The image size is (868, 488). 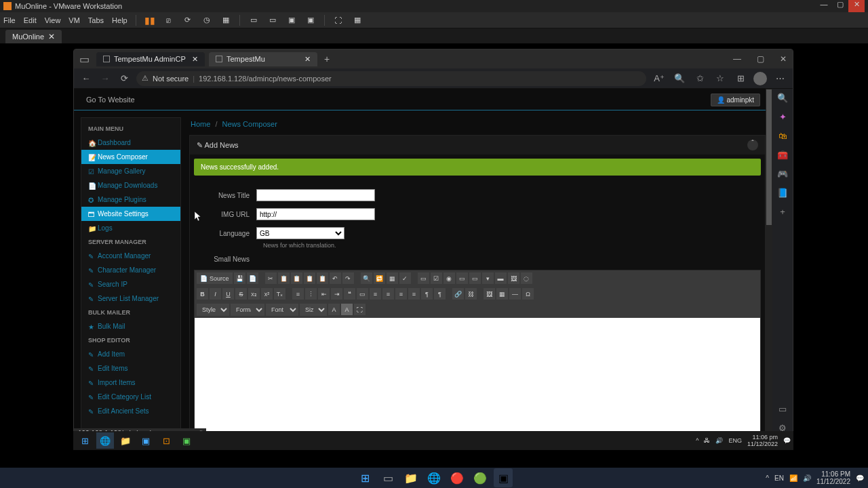 What do you see at coordinates (263, 60) in the screenshot?
I see `browser-tab-tempestmu: TempestMu ✕` at bounding box center [263, 60].